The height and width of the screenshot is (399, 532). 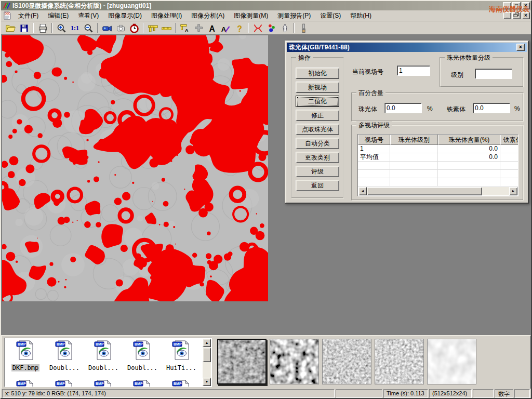 What do you see at coordinates (496, 191) in the screenshot?
I see `scroll-track` at bounding box center [496, 191].